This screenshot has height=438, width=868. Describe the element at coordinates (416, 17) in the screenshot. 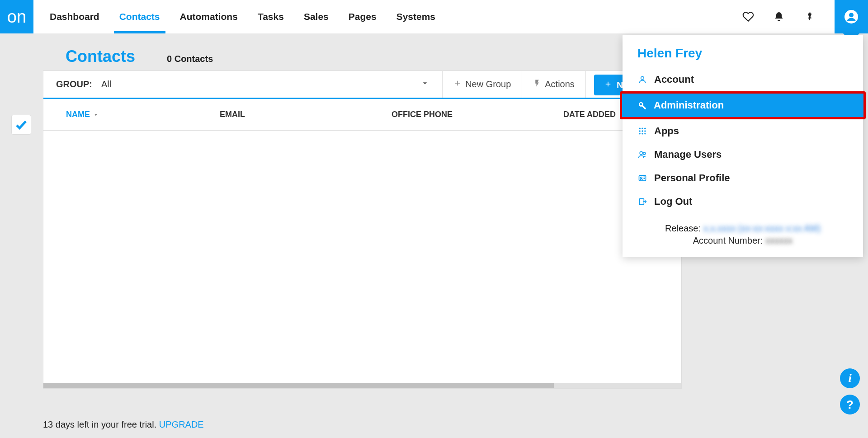

I see `nav-tab-systems: Systems` at that location.